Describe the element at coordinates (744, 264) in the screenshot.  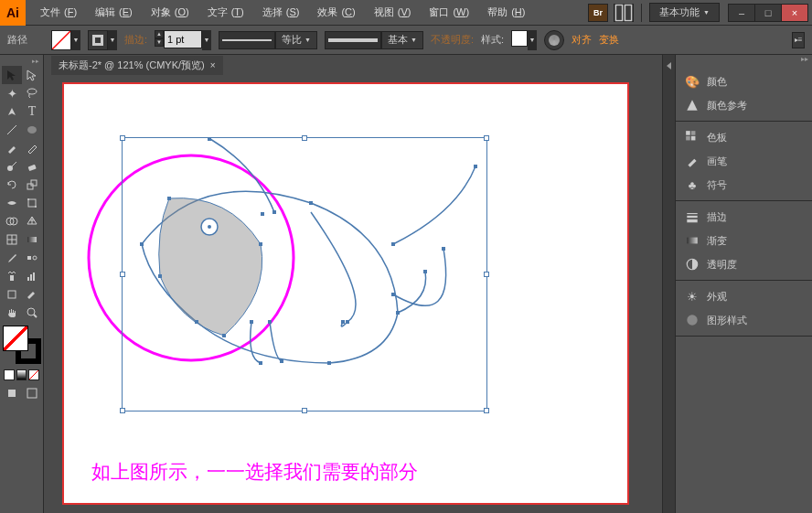
I see `panel-transparency: 透明度` at that location.